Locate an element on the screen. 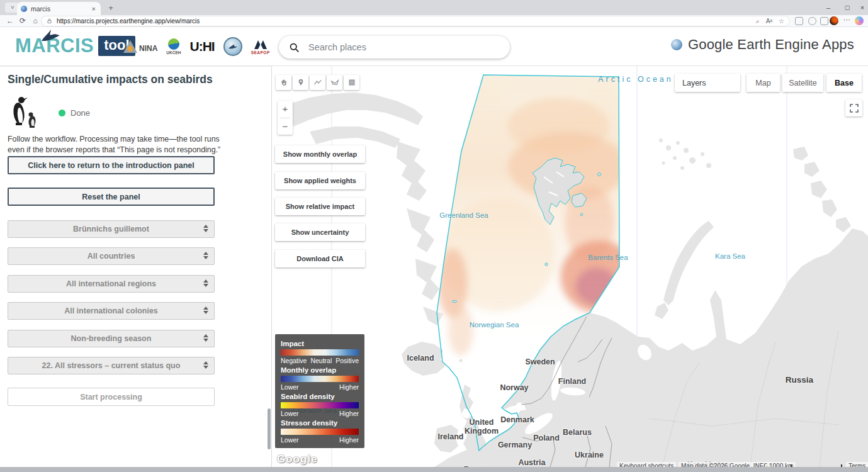  map-type-base-button: Base is located at coordinates (844, 83).